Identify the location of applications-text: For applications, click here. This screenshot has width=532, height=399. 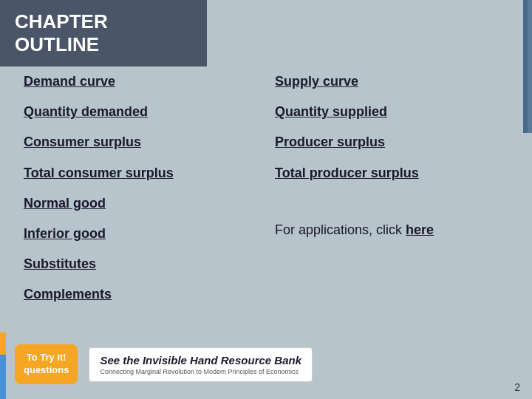
(392, 231).